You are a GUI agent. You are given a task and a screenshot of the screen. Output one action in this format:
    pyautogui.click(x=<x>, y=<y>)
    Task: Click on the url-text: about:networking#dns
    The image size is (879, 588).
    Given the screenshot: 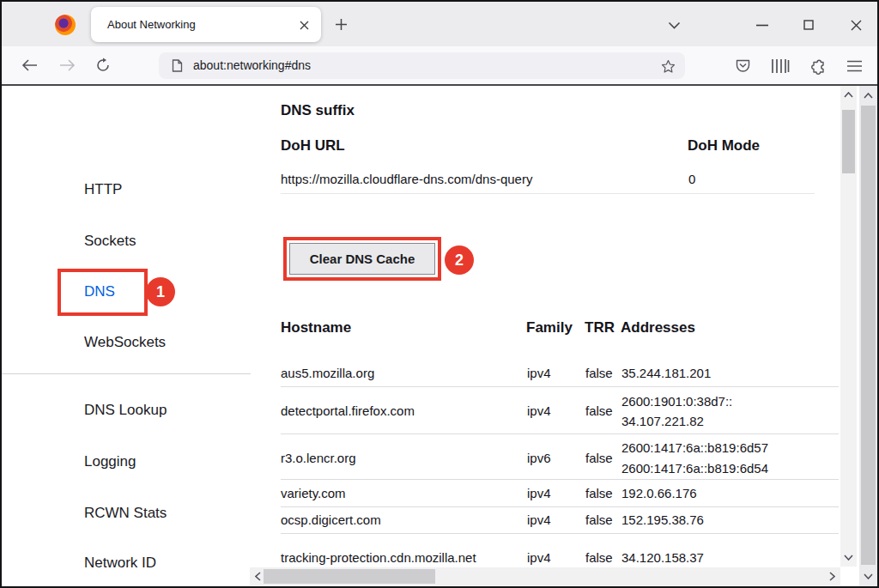 What is the action you would take?
    pyautogui.click(x=252, y=65)
    